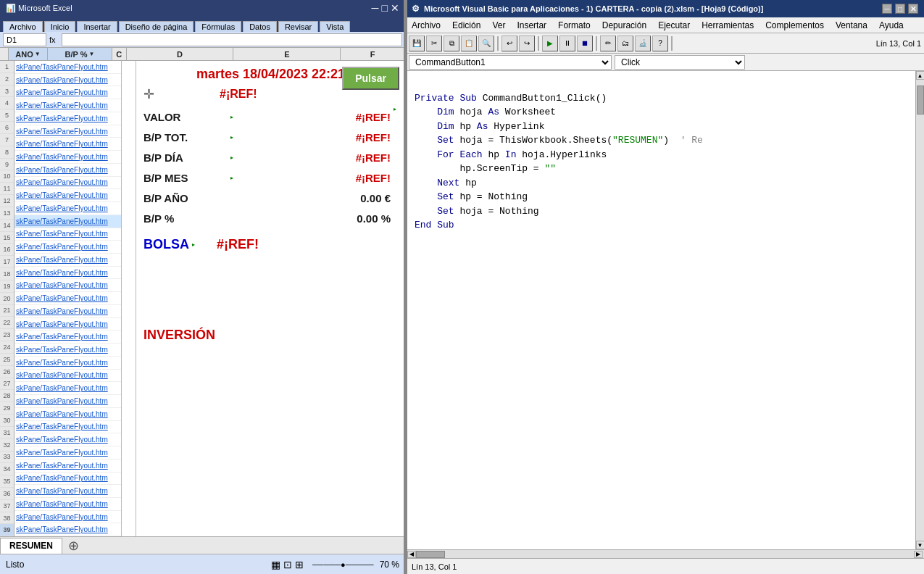  What do you see at coordinates (674, 25) in the screenshot?
I see `menu-ejecutar: Ejecutar` at bounding box center [674, 25].